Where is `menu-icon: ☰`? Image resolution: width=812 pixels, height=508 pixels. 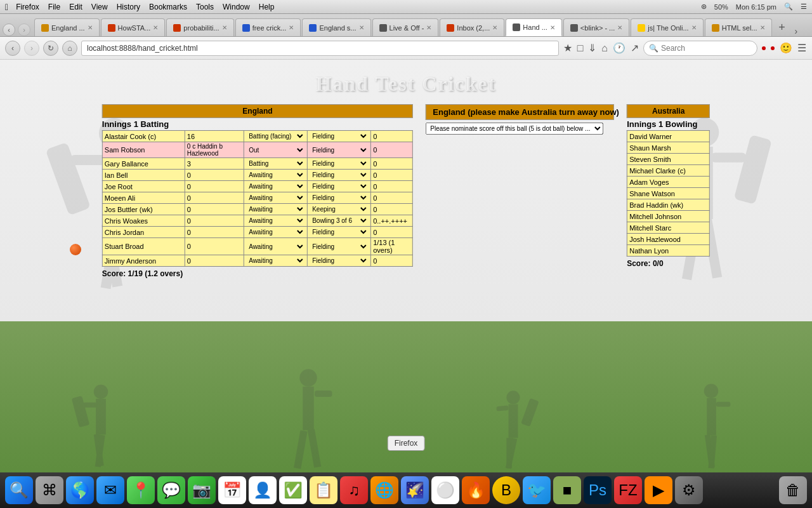
menu-icon: ☰ is located at coordinates (804, 6).